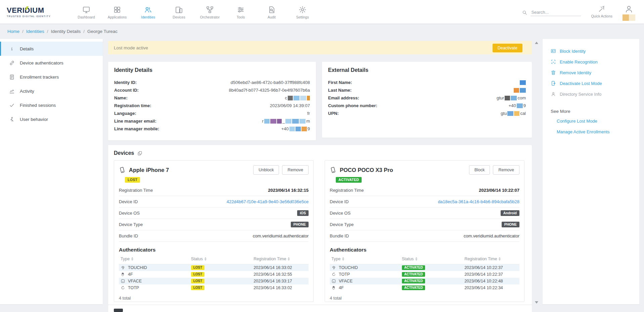  Describe the element at coordinates (303, 10) in the screenshot. I see `settings-icon` at that location.